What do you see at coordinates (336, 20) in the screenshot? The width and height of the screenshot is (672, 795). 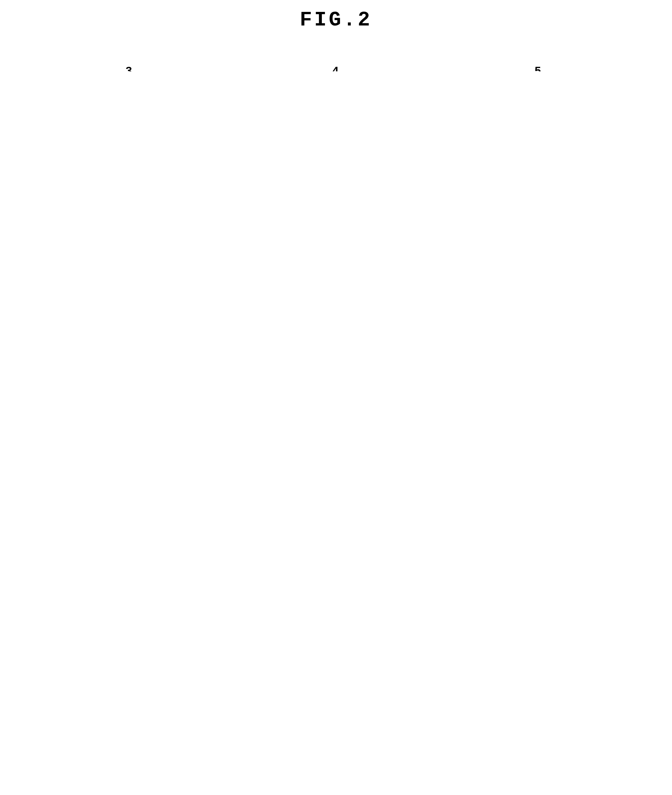 I see `figure-title: FIG.2` at bounding box center [336, 20].